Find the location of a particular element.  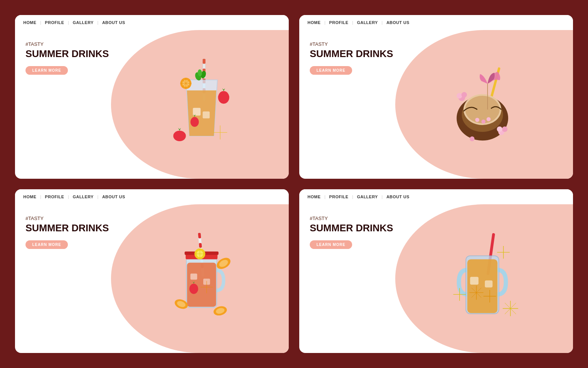

title-4: SUMMER DRINKS is located at coordinates (351, 228).